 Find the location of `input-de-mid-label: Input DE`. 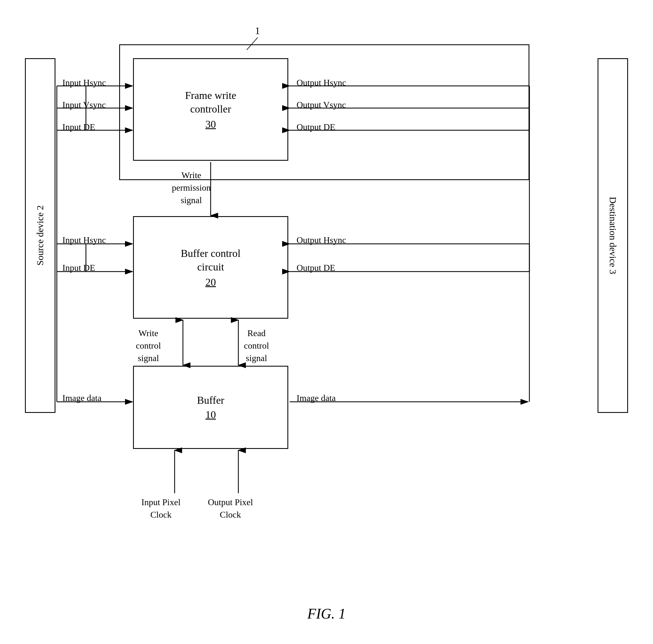

input-de-mid-label: Input DE is located at coordinates (79, 268).